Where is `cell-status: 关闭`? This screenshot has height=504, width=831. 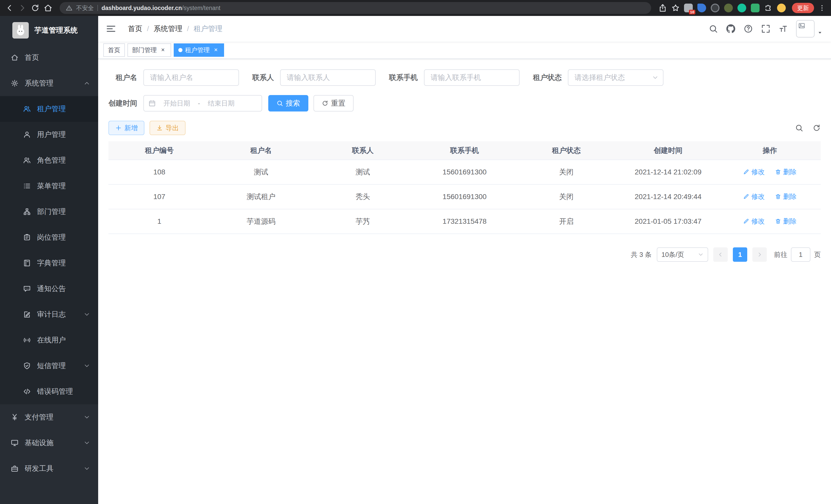
cell-status: 关闭 is located at coordinates (566, 197).